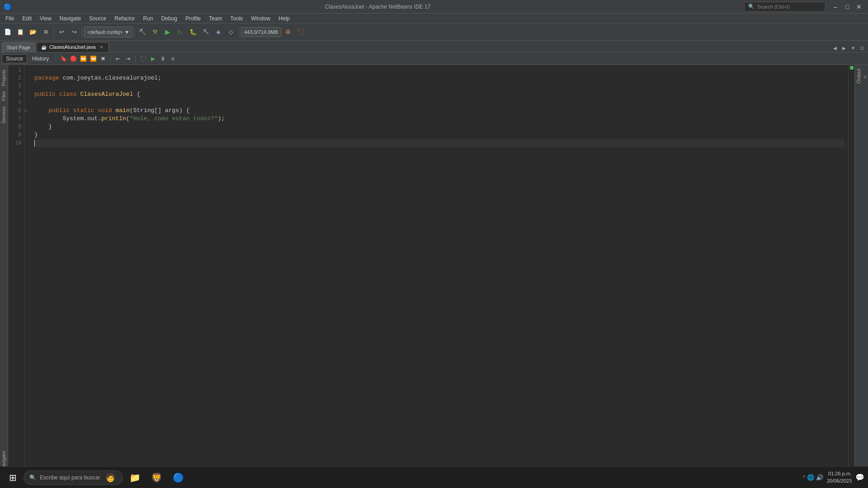 Image resolution: width=868 pixels, height=488 pixels. What do you see at coordinates (865, 77) in the screenshot?
I see `output-close-btn: ✕` at bounding box center [865, 77].